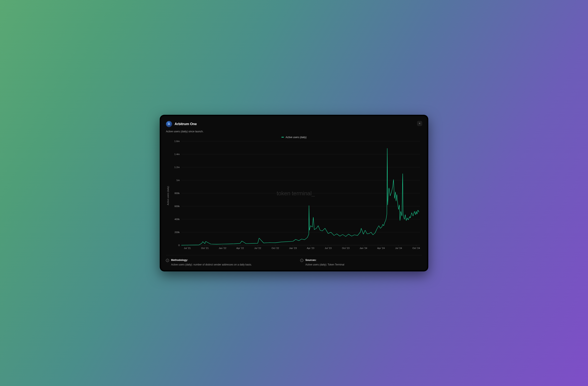  What do you see at coordinates (399, 248) in the screenshot?
I see `svg-text: Jul '24` at bounding box center [399, 248].